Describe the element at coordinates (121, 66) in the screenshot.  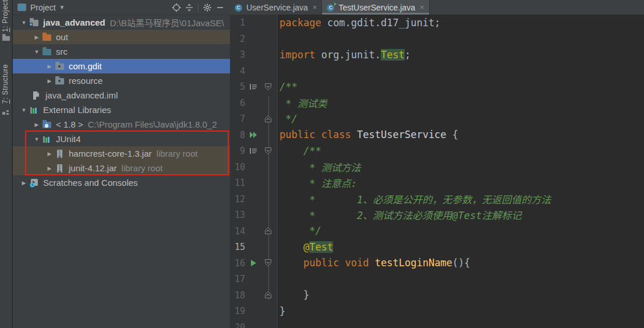
I see `tree-item-com.gdit: ▶com.gdit` at that location.